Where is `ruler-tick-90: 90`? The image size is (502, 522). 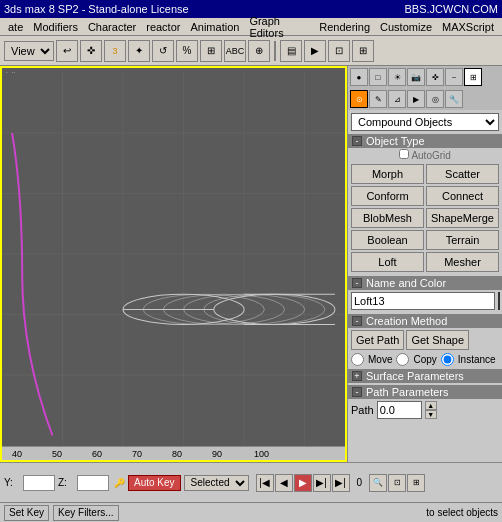
ruler-tick-90: 90 is located at coordinates (217, 454).